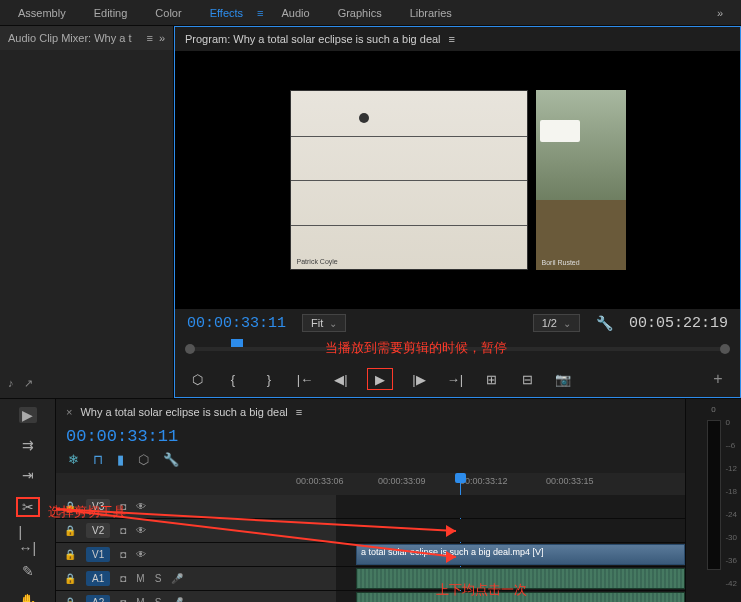 Image resolution: width=741 pixels, height=602 pixels. Describe the element at coordinates (360, 13) in the screenshot. I see `tab-graphics: Graphics` at that location.